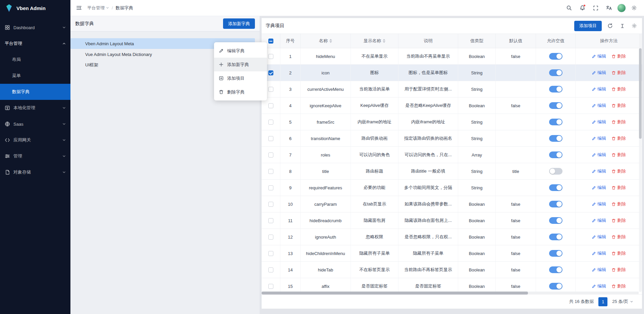 The height and width of the screenshot is (314, 644). I want to click on avatar, so click(622, 8).